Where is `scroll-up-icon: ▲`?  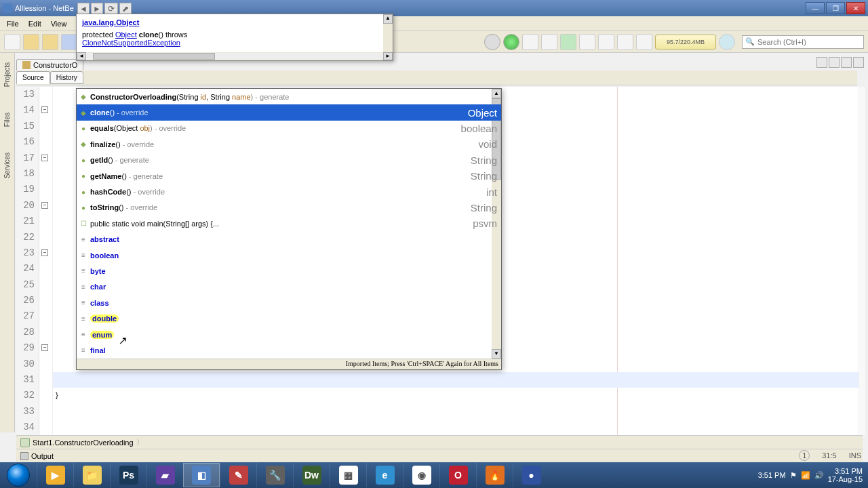
scroll-up-icon: ▲ is located at coordinates (388, 19).